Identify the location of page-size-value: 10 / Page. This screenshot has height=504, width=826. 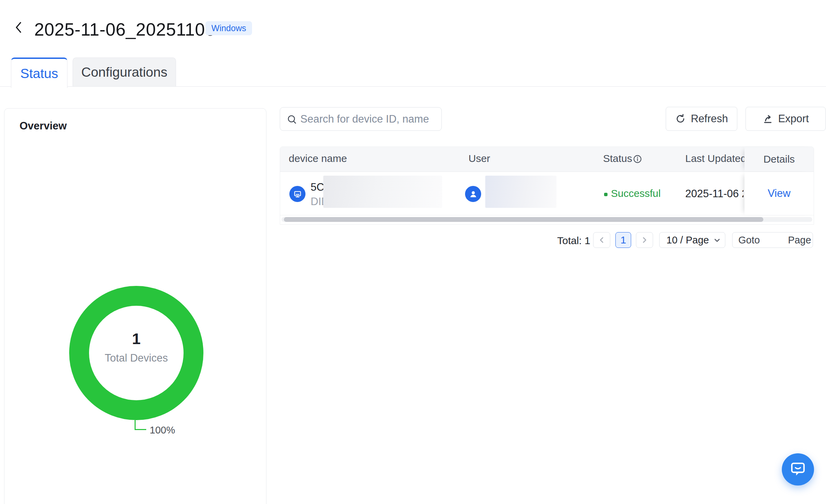
(688, 240).